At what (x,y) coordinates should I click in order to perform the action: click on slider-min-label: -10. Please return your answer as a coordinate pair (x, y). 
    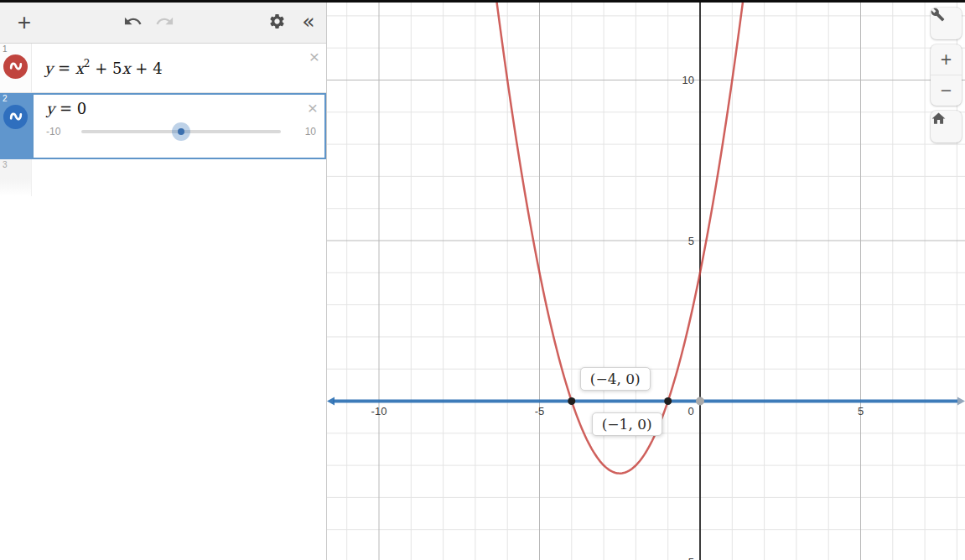
    Looking at the image, I should click on (59, 132).